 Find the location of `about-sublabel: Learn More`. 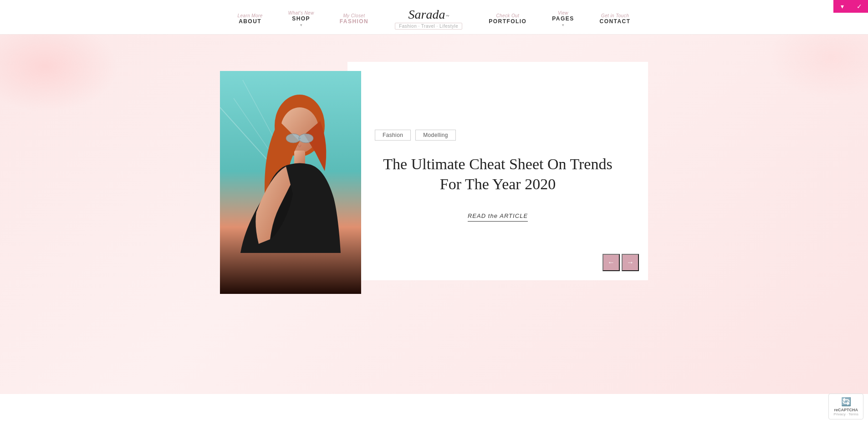

about-sublabel: Learn More is located at coordinates (250, 15).